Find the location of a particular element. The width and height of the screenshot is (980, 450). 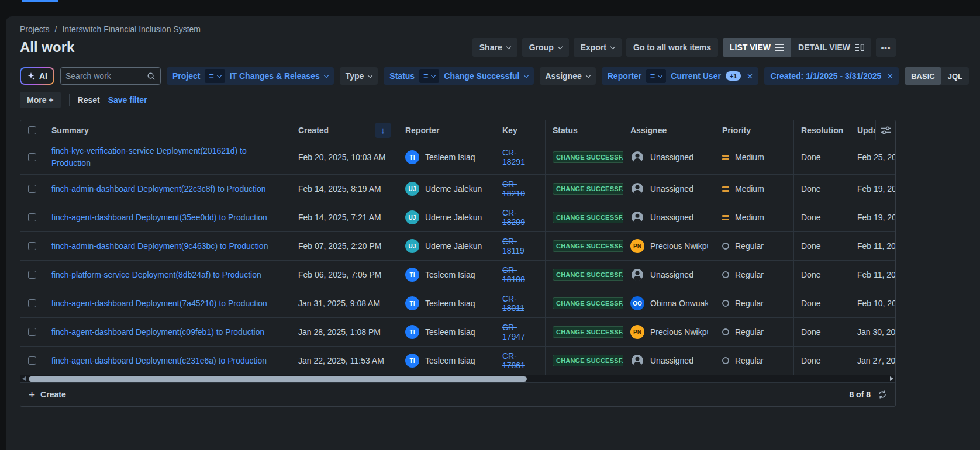

reporter-avatar: TI is located at coordinates (412, 332).